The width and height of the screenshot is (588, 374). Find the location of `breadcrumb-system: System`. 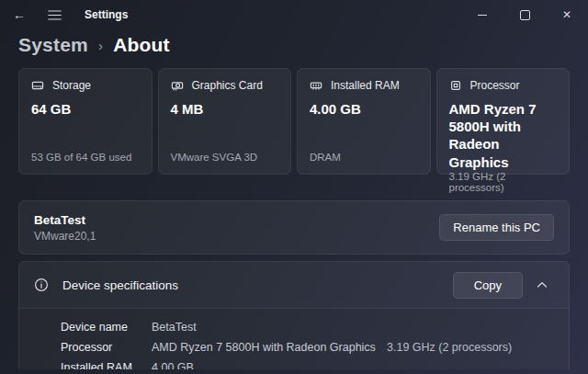

breadcrumb-system: System is located at coordinates (53, 45).